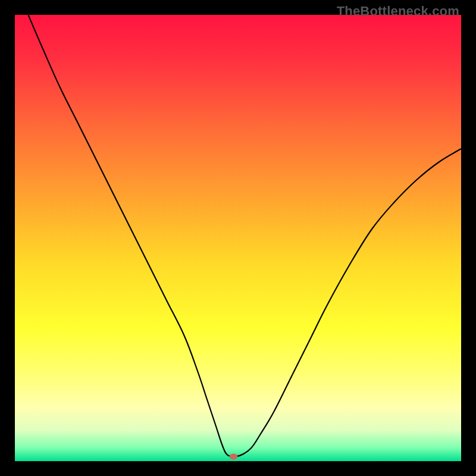 Image resolution: width=476 pixels, height=476 pixels. Describe the element at coordinates (398, 11) in the screenshot. I see `watermark-text: TheBottleneck.com` at that location.